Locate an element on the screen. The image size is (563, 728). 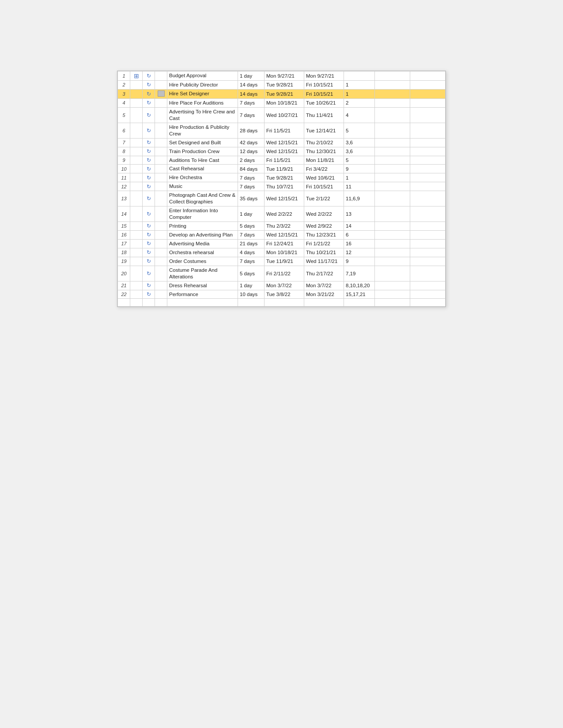
row-number: 5 is located at coordinates (124, 115).